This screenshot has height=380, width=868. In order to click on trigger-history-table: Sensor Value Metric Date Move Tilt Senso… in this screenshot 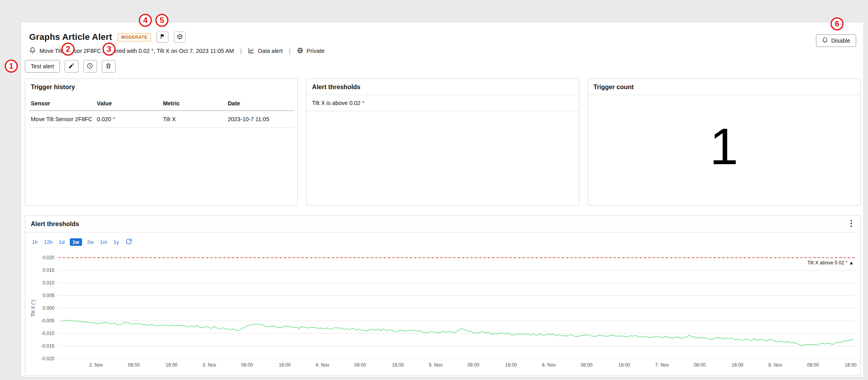, I will do `click(161, 112)`.